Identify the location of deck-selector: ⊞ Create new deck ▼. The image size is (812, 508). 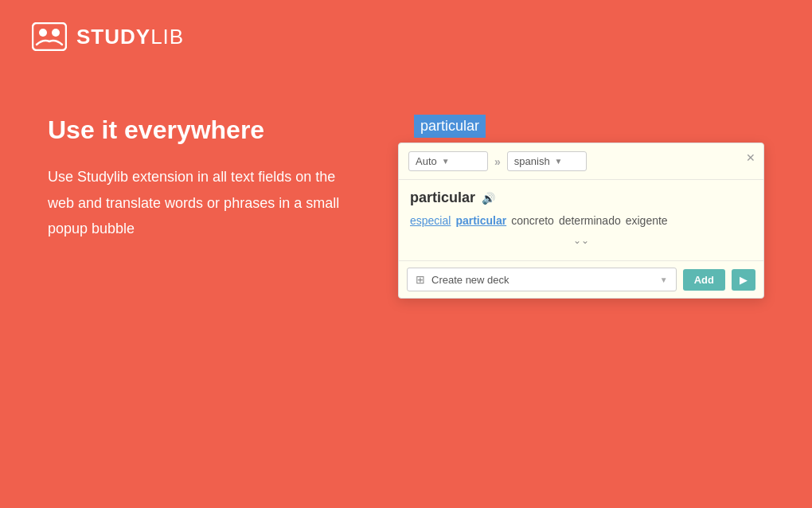
(541, 279).